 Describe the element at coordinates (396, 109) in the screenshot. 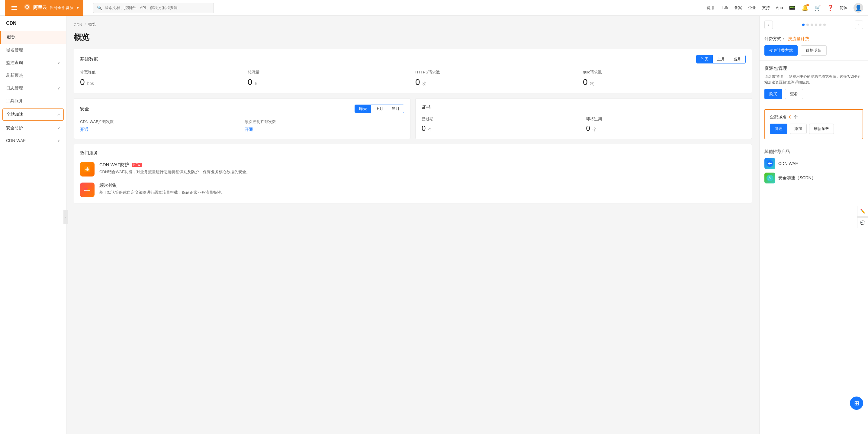

I see `security-tab-currentmonth: 当月` at that location.